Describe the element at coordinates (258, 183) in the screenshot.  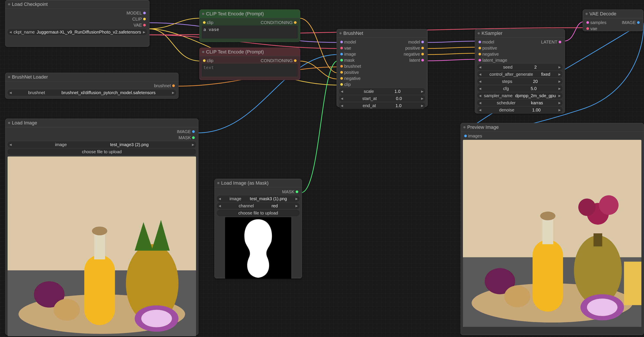
I see `node-title: Load Image (as Mask)` at that location.